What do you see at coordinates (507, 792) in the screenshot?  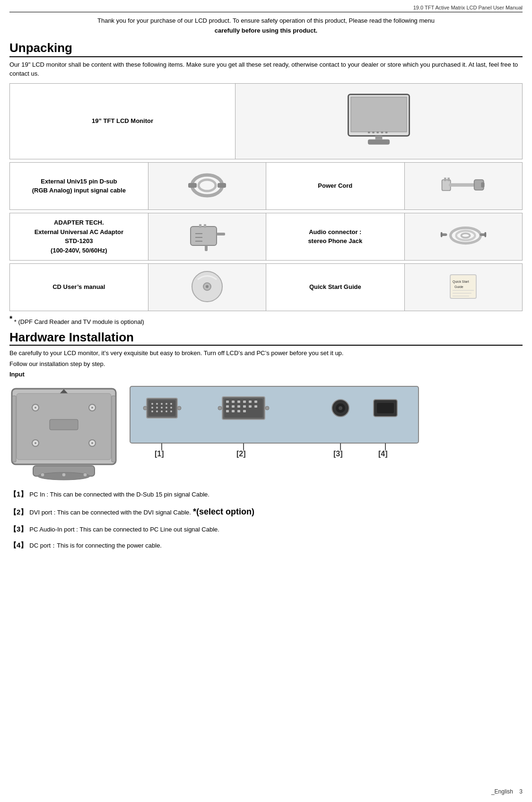 I see `footer: _English 3` at bounding box center [507, 792].